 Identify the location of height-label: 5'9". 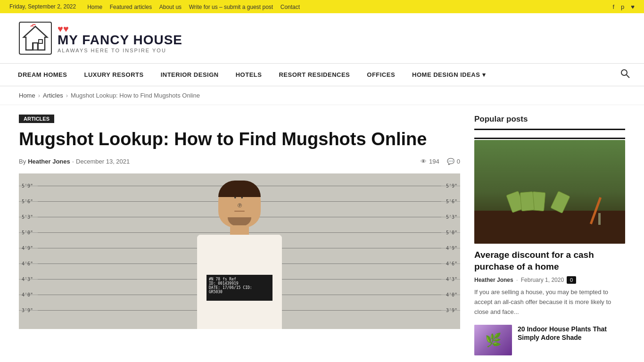
(27, 186).